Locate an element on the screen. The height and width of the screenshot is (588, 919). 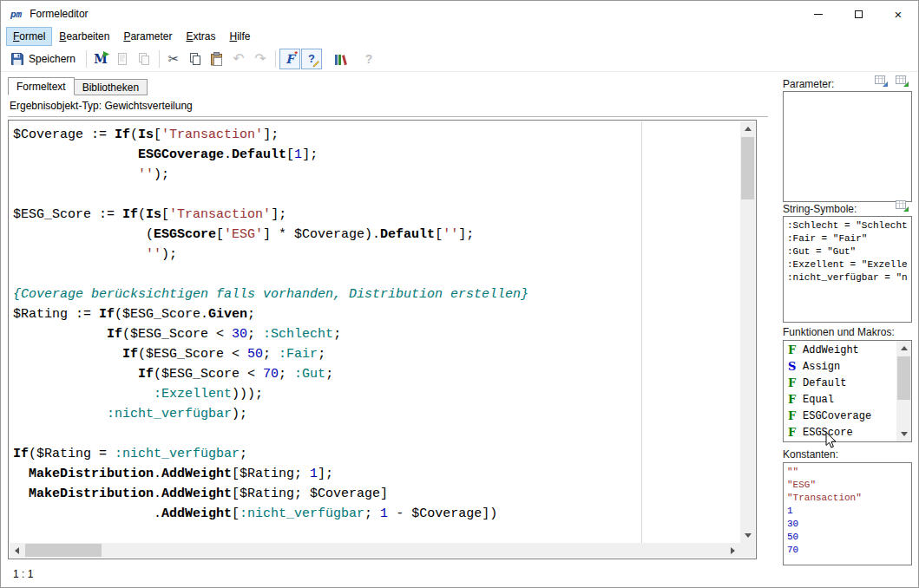
save-button-label: Speichern is located at coordinates (52, 59).